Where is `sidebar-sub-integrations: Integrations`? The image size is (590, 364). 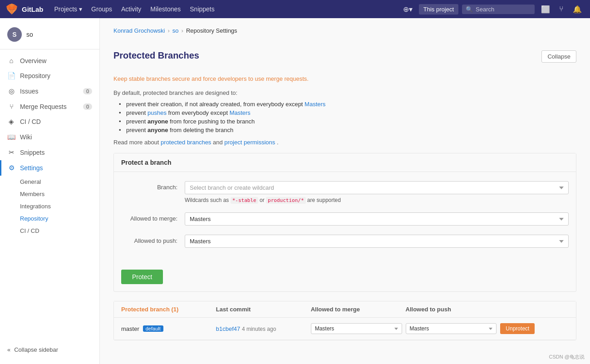 sidebar-sub-integrations: Integrations is located at coordinates (50, 206).